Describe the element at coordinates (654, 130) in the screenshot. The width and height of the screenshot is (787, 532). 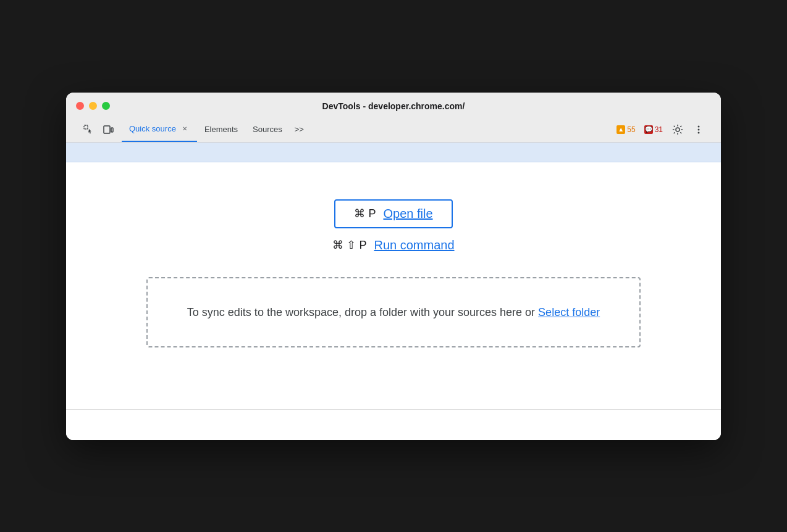
I see `error-badge: 💬 31` at that location.